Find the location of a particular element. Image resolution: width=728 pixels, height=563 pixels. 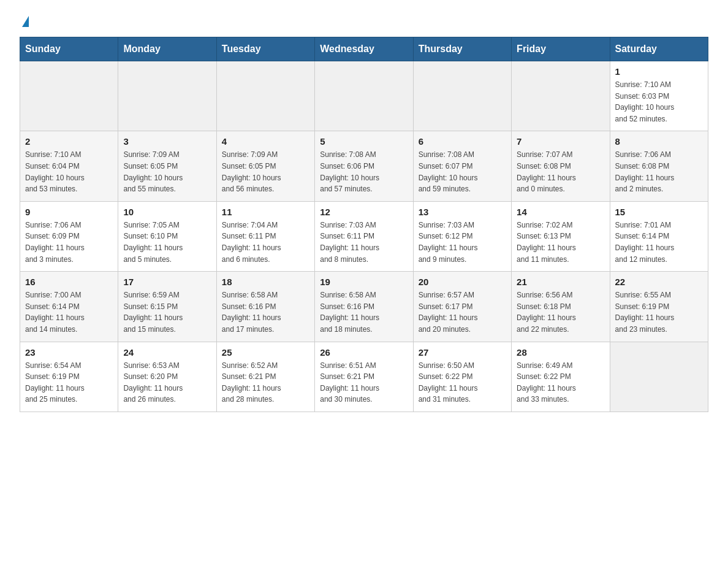

day-info: Sunrise: 7:08 AM Sunset: 6:06 PM Dayligh… is located at coordinates (364, 172).